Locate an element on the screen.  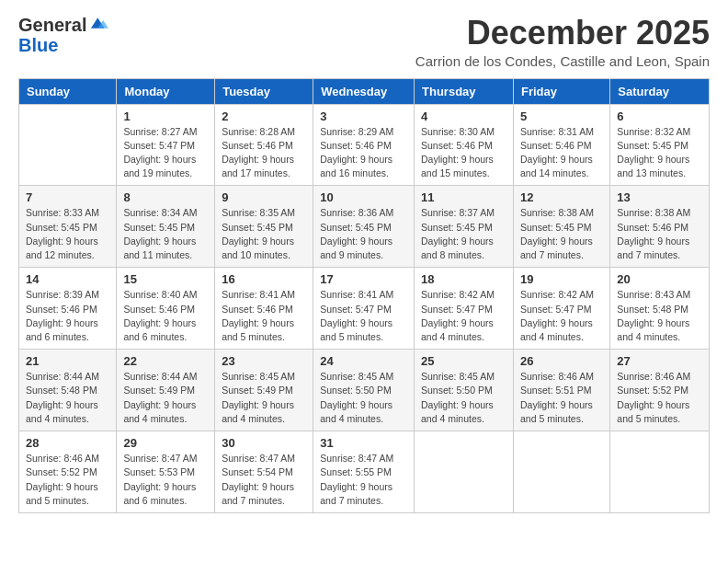
day-info: Sunrise: 8:45 AMSunset: 5:49 PMDaylight:… is located at coordinates (264, 397).